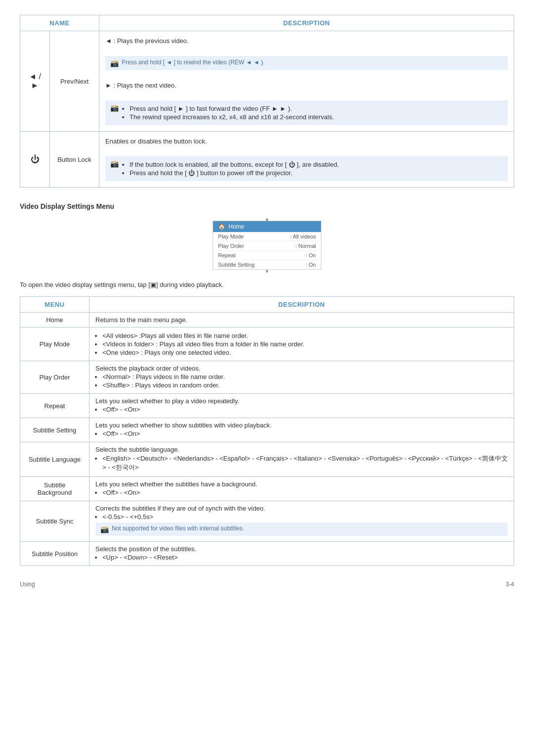  I want to click on subtitle-sync-note-text: Not supported for video files with inter…, so click(178, 528).